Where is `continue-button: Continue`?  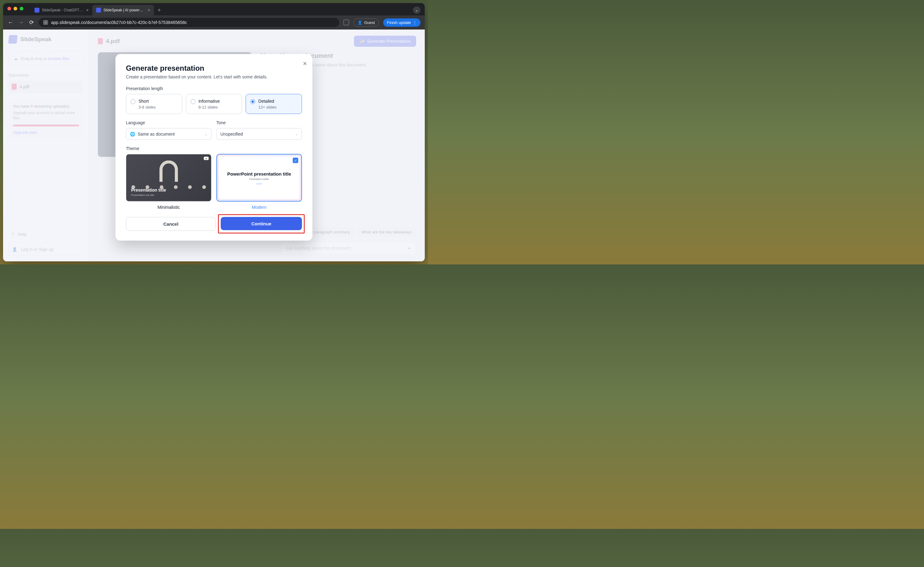
continue-button: Continue is located at coordinates (261, 224).